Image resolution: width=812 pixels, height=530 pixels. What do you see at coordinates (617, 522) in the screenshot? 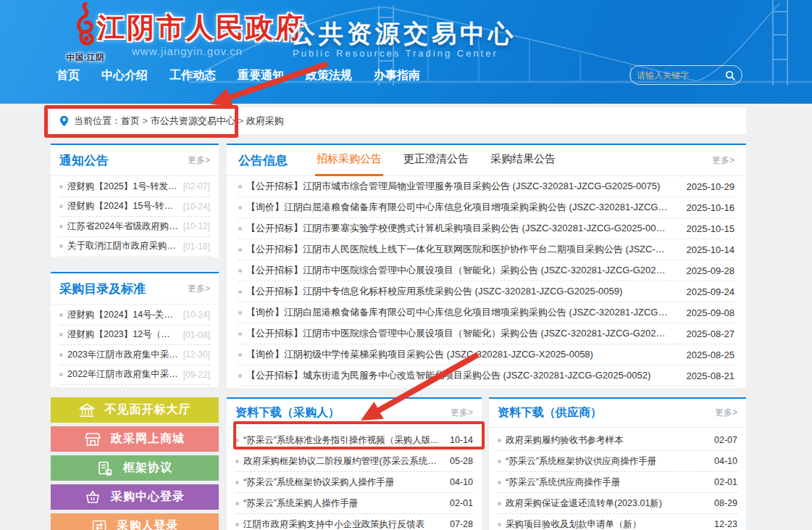
I see `list-item: 采购项目验收及划款申请单（新） 12-23` at bounding box center [617, 522].